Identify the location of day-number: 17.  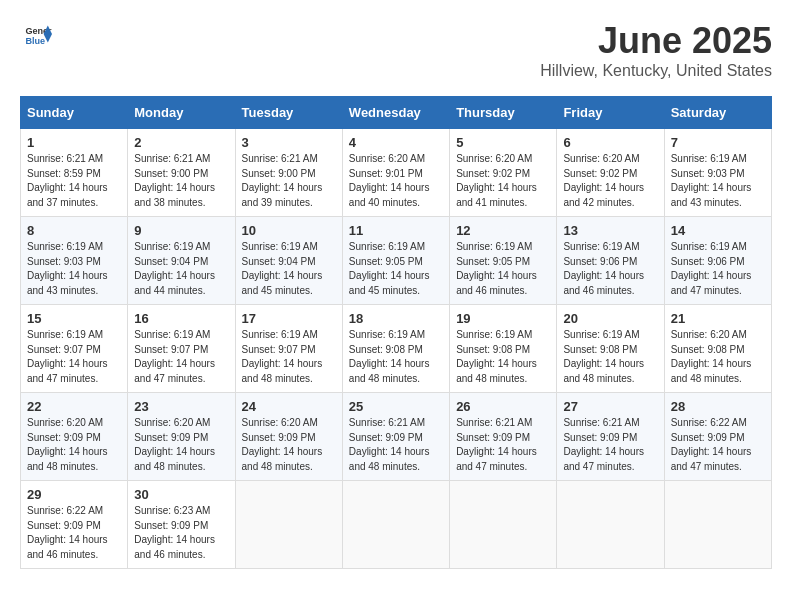
(289, 318).